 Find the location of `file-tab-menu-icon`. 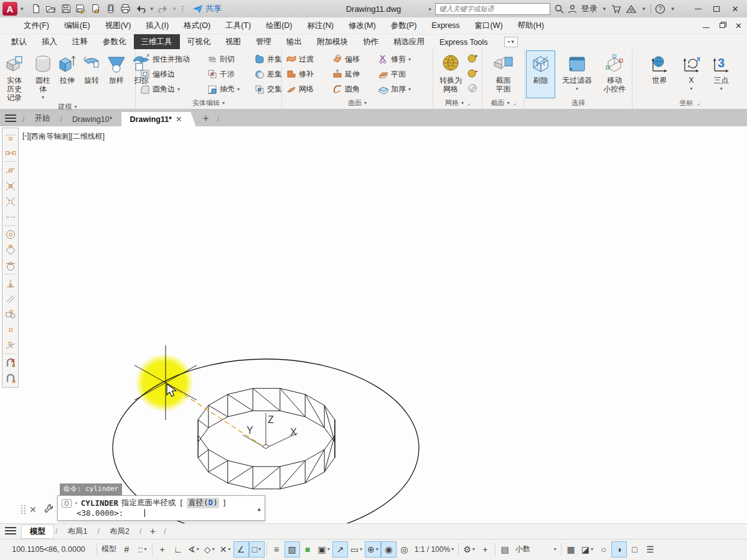

file-tab-menu-icon is located at coordinates (11, 118).